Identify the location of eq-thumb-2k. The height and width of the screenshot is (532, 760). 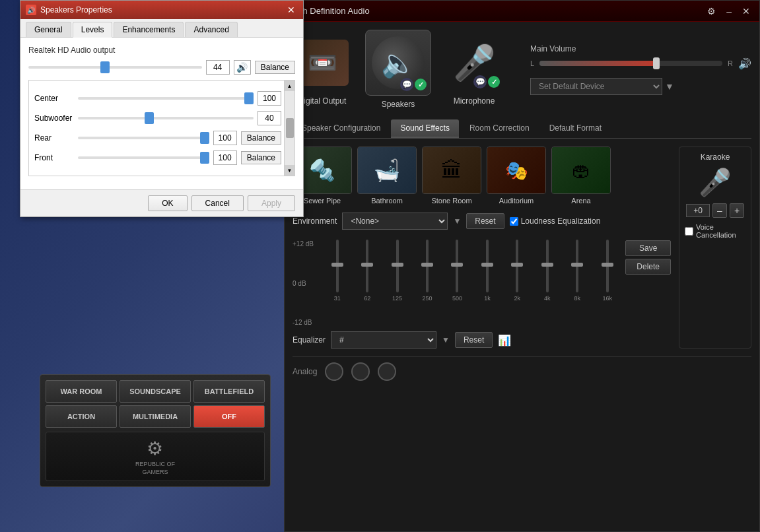
(517, 265).